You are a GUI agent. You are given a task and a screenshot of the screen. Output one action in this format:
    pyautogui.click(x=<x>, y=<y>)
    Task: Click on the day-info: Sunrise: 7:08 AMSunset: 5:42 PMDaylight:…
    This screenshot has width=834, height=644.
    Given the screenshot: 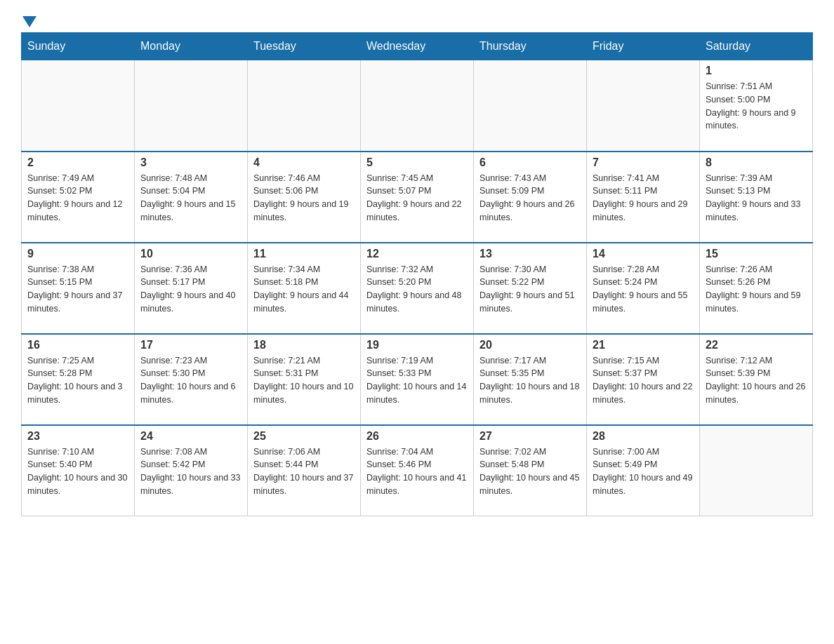 What is the action you would take?
    pyautogui.click(x=191, y=471)
    